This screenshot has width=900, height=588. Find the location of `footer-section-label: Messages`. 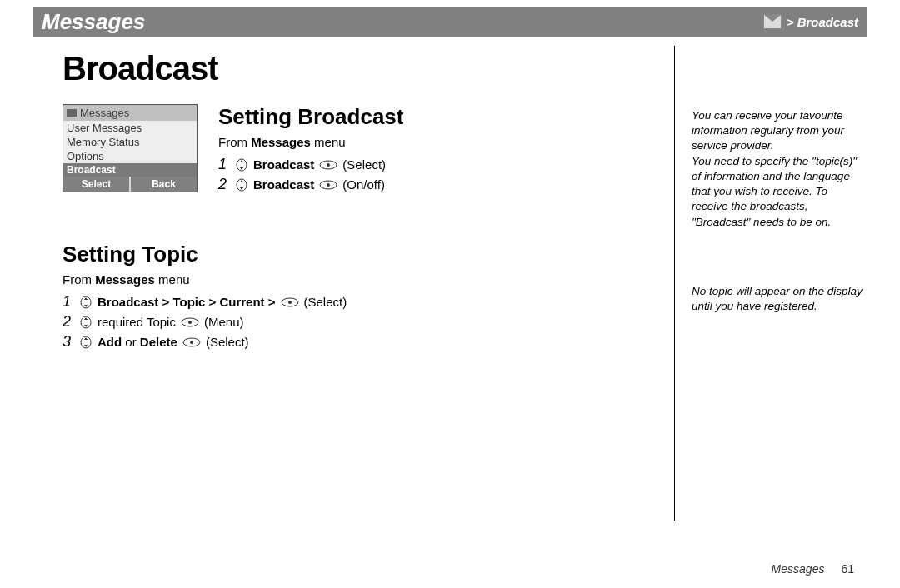

footer-section-label: Messages is located at coordinates (798, 569).